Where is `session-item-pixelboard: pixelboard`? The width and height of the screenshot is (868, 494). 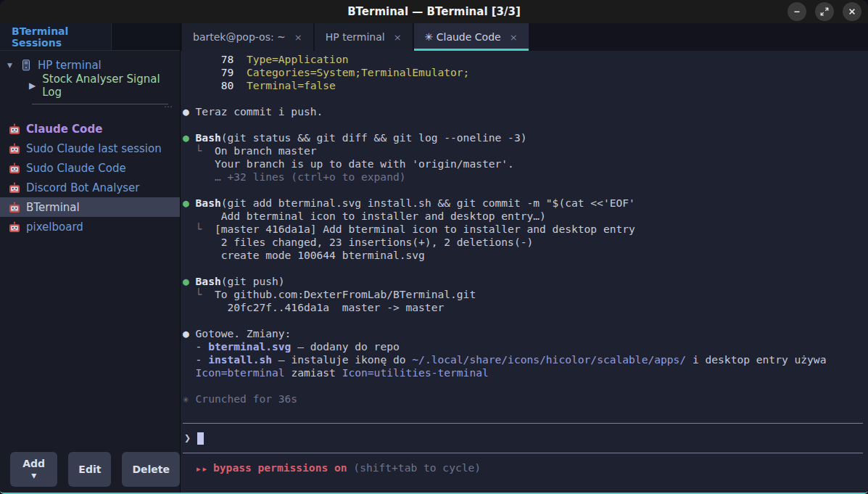
session-item-pixelboard: pixelboard is located at coordinates (90, 226).